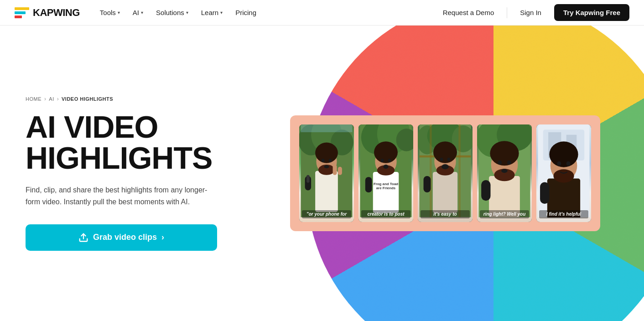 The height and width of the screenshot is (321, 644). What do you see at coordinates (119, 158) in the screenshot?
I see `hero-title-line2: HIGHLIGHTS` at bounding box center [119, 158].